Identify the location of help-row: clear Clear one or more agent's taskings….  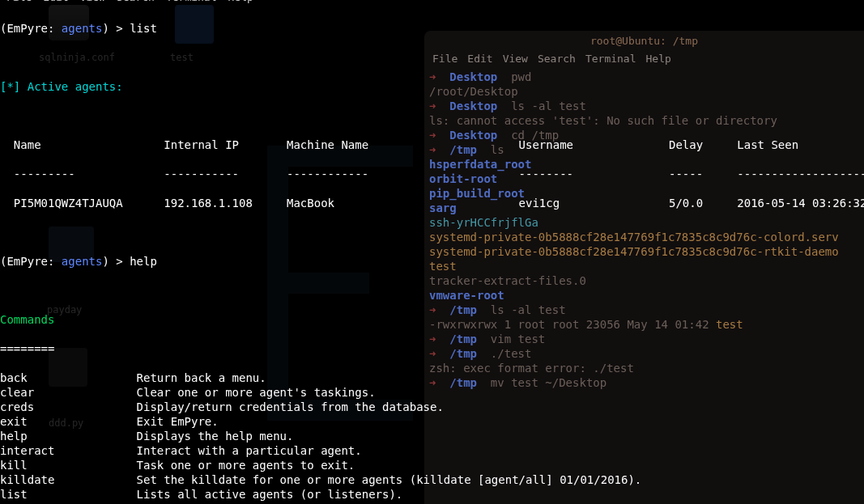
(432, 392).